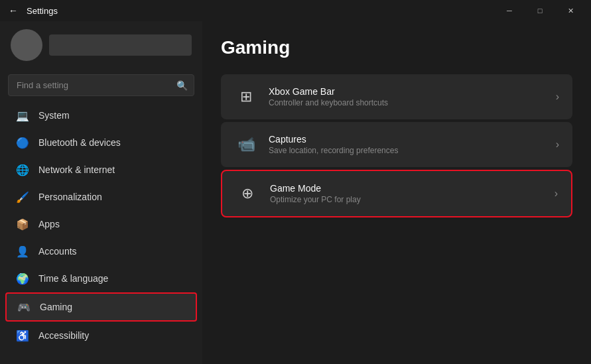 The image size is (591, 364). Describe the element at coordinates (13, 11) in the screenshot. I see `back-button: ←` at that location.